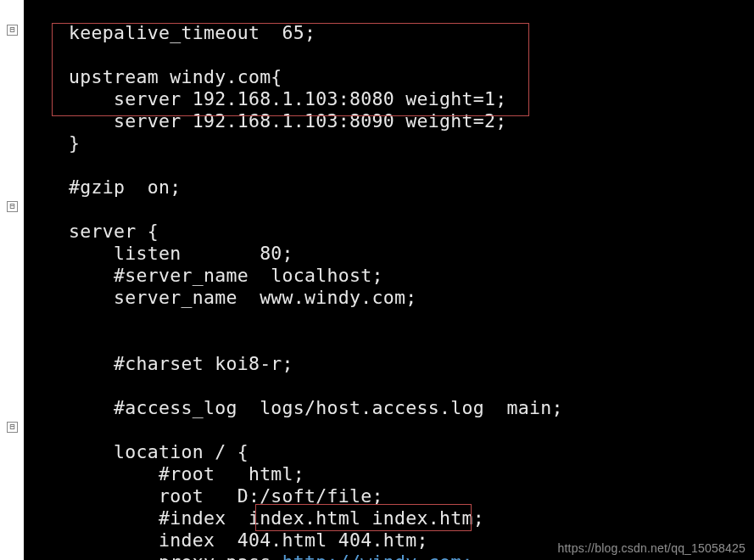 This screenshot has width=754, height=560. Describe the element at coordinates (12, 280) in the screenshot. I see `editor-gutter: ⊟ ⊟ ⊟` at that location.